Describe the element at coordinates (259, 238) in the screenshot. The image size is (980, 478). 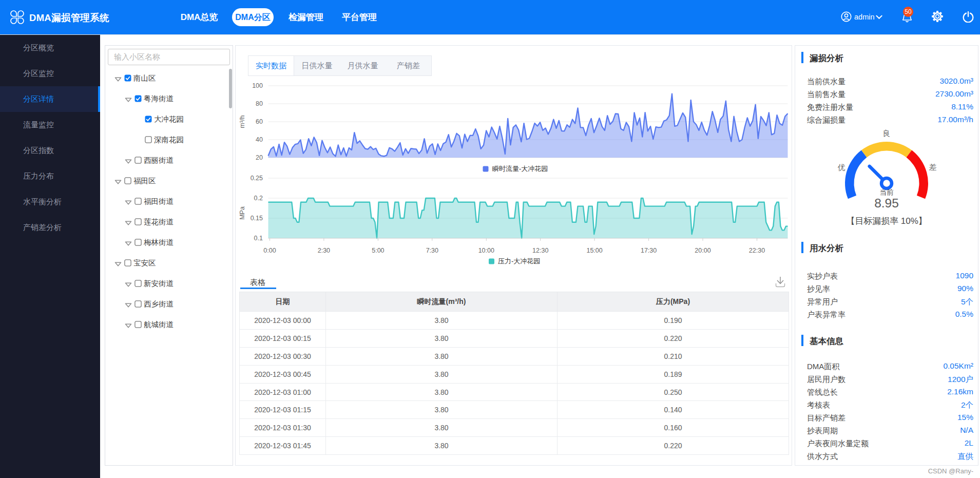
I see `svg-text: 0.1` at that location.